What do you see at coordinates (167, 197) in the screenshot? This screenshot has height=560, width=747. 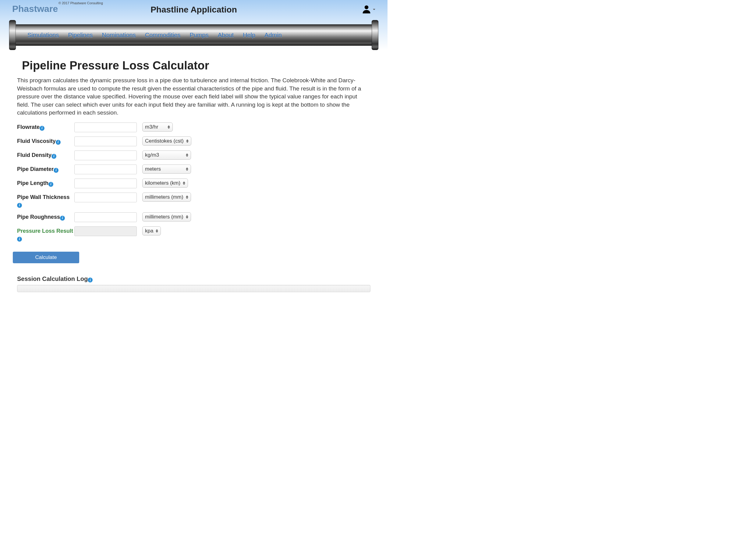 I see `wall-thickness-unit-select: millimeters (mm)` at bounding box center [167, 197].